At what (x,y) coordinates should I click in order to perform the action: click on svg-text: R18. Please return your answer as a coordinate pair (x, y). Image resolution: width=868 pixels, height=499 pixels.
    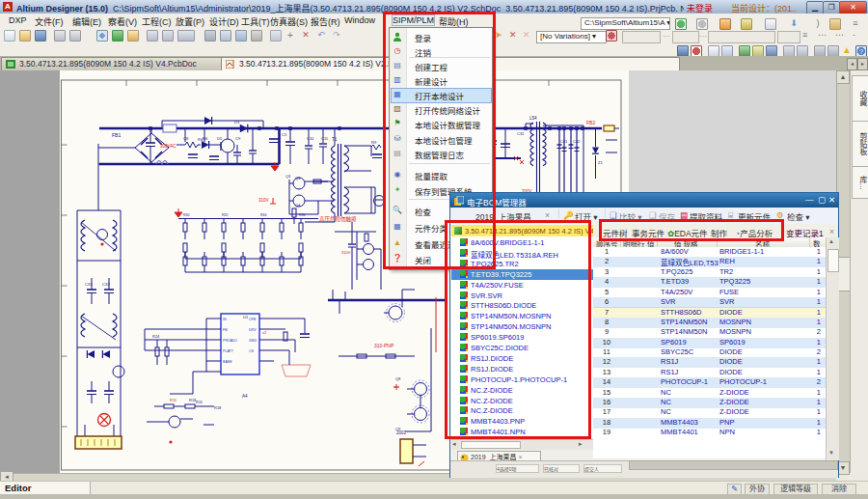
    Looking at the image, I should click on (218, 407).